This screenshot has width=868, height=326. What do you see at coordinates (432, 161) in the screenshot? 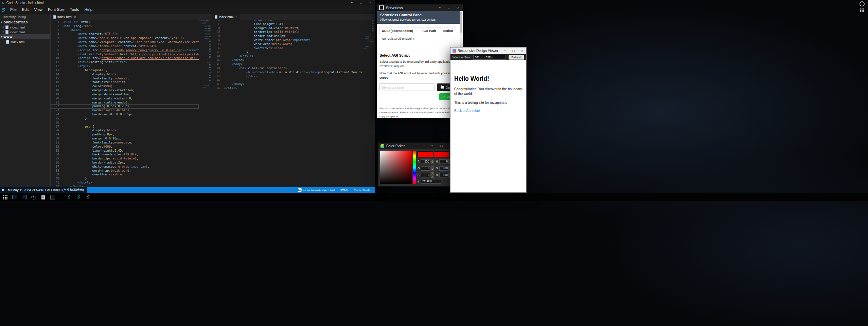
I see `stepper: ▴▾` at bounding box center [432, 161].